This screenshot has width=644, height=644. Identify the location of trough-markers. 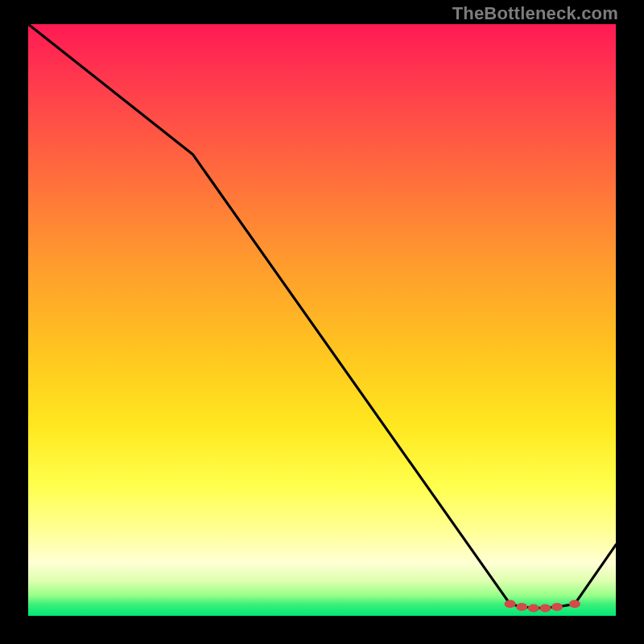
(543, 605).